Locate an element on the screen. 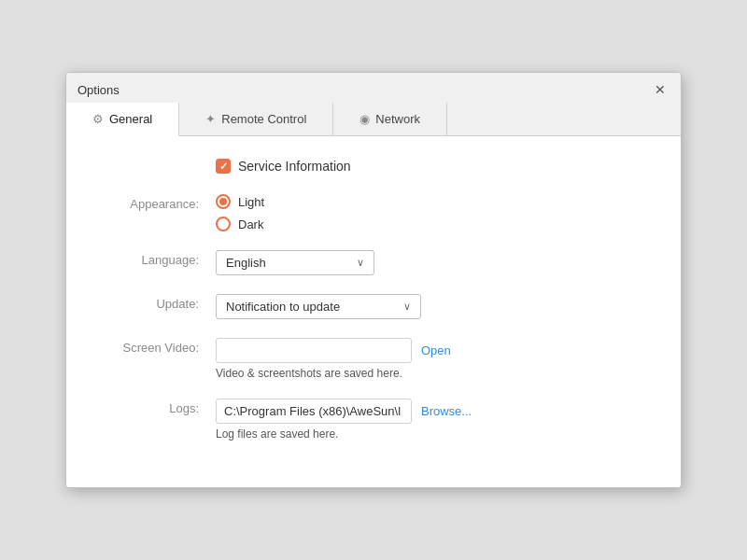 This screenshot has width=747, height=560. logs-row: Logs: Browse... Log files are saved here… is located at coordinates (374, 420).